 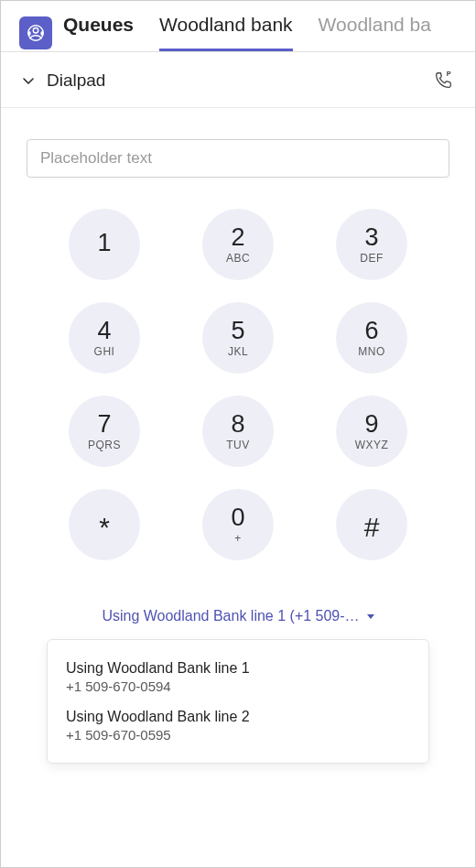 What do you see at coordinates (372, 244) in the screenshot?
I see `key-3: 3DEF` at bounding box center [372, 244].